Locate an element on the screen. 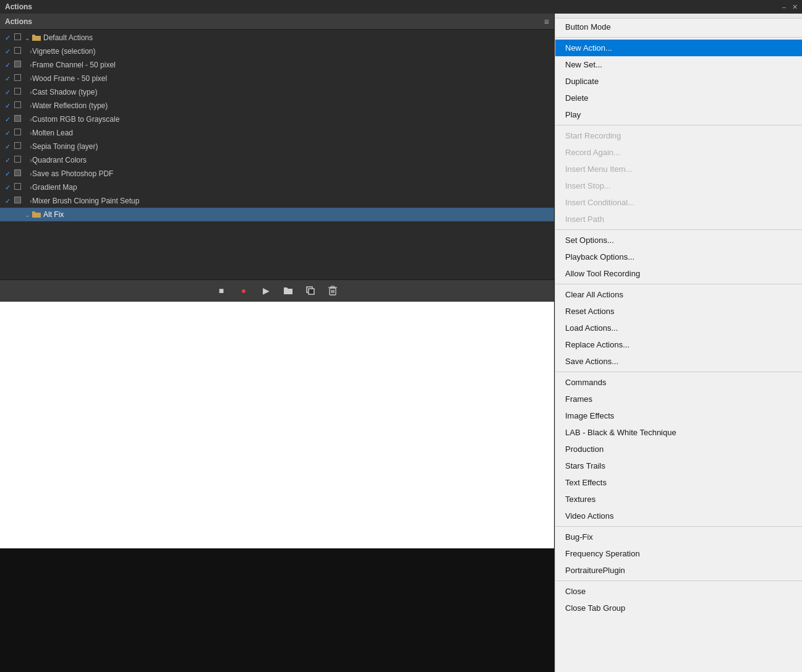  menu-item-close-tab-group: Close Tab Group is located at coordinates (679, 608).